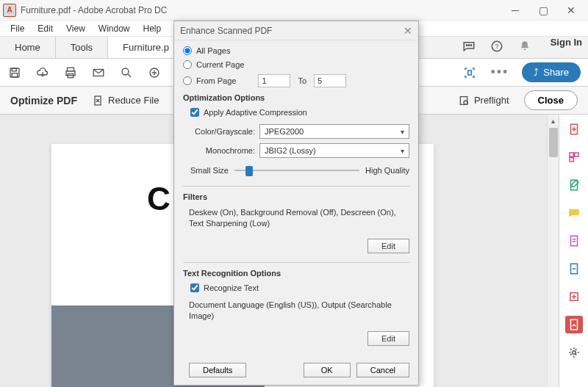 The image size is (588, 387). I want to click on optimization-heading: Optimization Options, so click(296, 98).